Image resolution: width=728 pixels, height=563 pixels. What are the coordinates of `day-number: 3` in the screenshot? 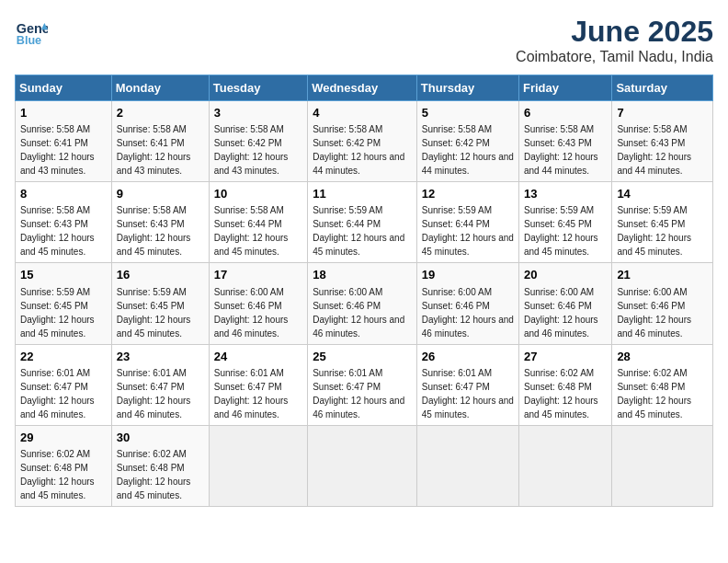 It's located at (258, 113).